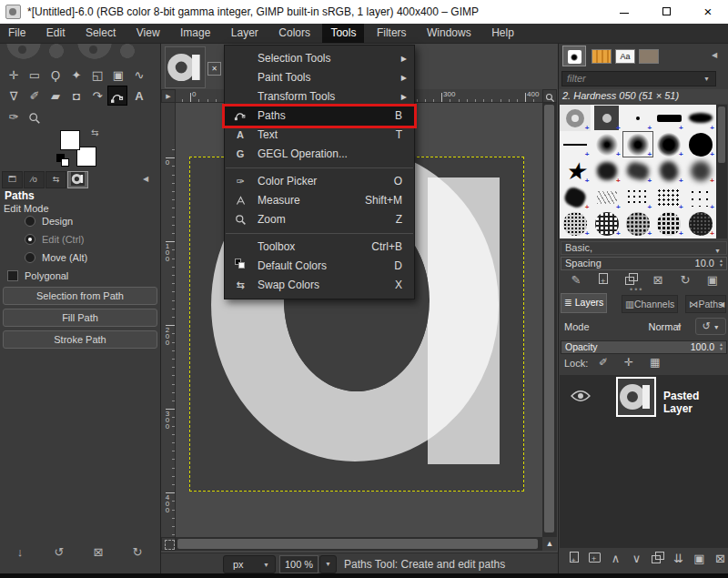 The image size is (728, 578). Describe the element at coordinates (66, 162) in the screenshot. I see `default-colors-icon-white` at that location.